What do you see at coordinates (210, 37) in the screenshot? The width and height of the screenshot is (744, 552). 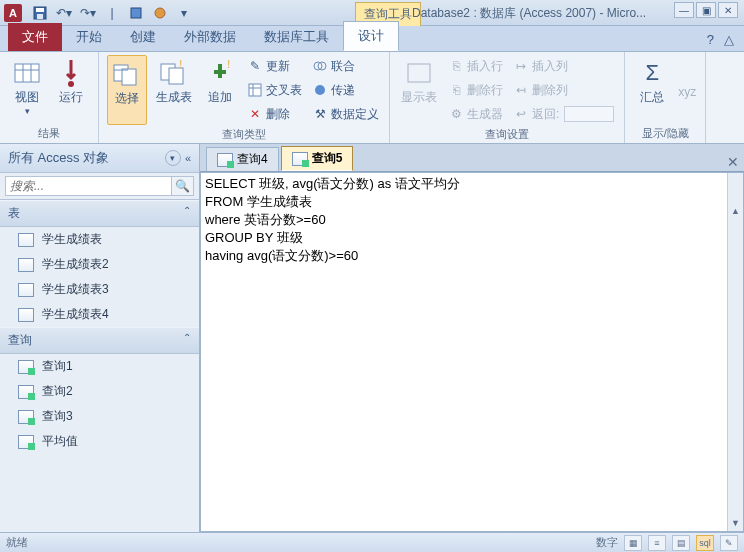 I see `tab-external-data: 外部数据` at bounding box center [210, 37].